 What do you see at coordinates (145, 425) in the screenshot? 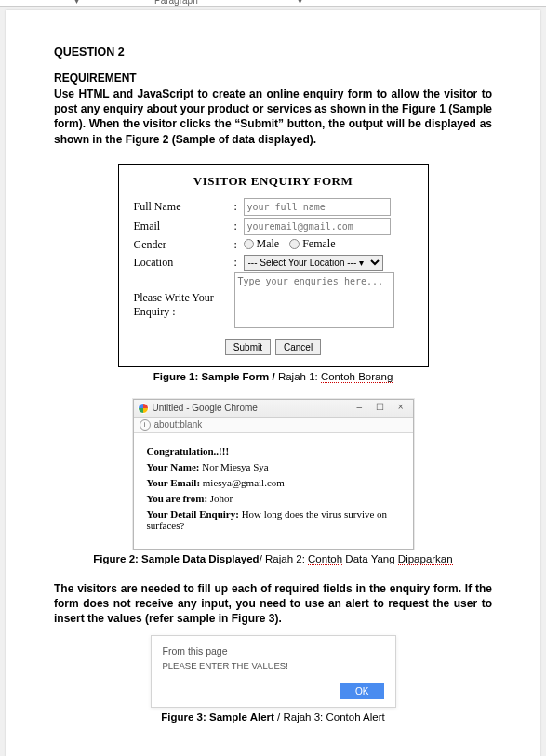
I see `info-icon: i` at bounding box center [145, 425].